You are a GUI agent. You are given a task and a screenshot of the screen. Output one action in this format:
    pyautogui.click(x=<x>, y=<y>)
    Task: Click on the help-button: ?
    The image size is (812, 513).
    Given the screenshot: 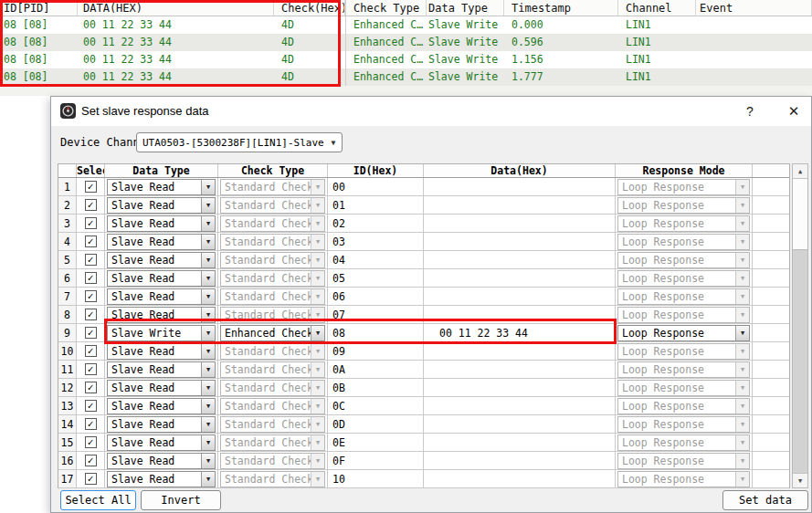 What is the action you would take?
    pyautogui.click(x=750, y=111)
    